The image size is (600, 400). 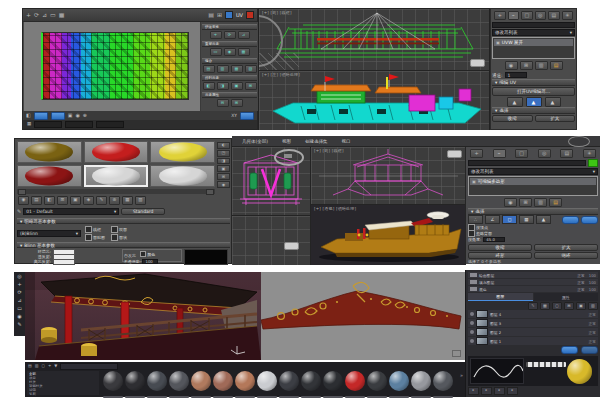 I want to click on scale-tool-icon: ⊿, so click(x=19, y=300).